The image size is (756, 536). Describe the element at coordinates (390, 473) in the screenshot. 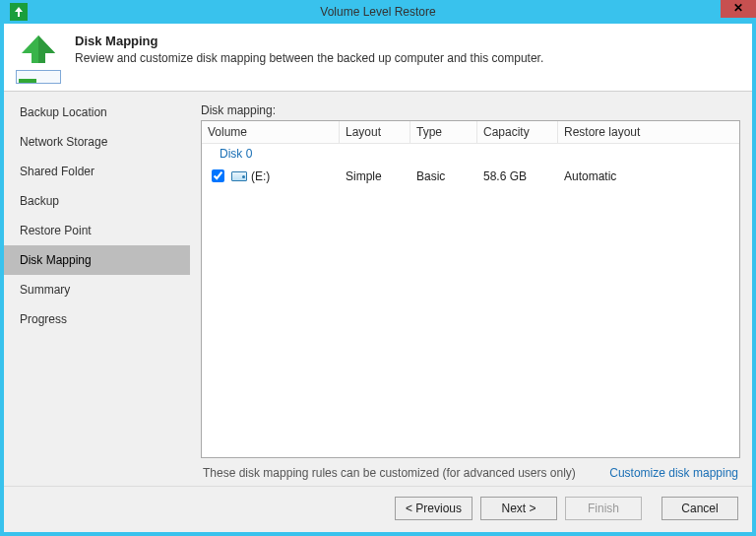

I see `hint-text: These disk mapping rules can be customiz…` at that location.